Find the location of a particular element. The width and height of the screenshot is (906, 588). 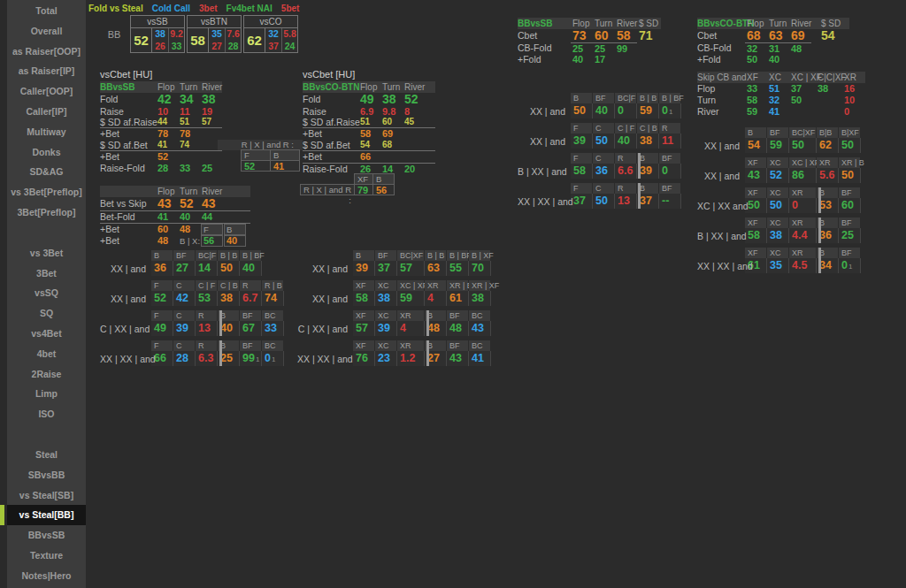

sidebar-item-caller-ip: Caller[IP] is located at coordinates (46, 111).